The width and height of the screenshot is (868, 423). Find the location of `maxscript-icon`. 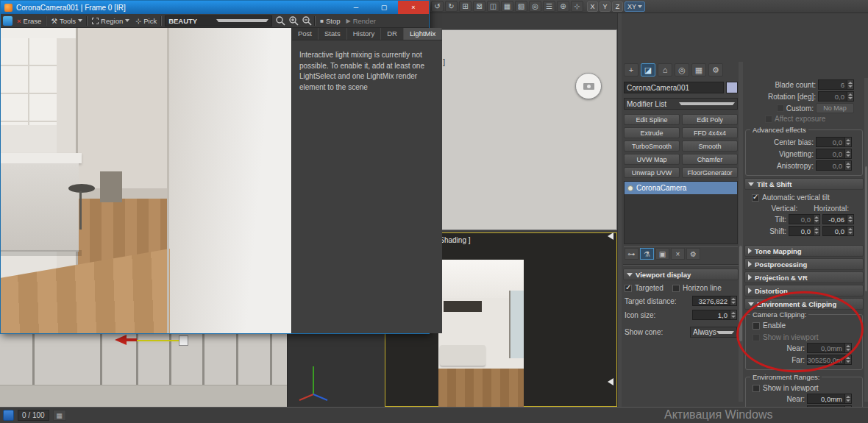

maxscript-icon is located at coordinates (9, 415).